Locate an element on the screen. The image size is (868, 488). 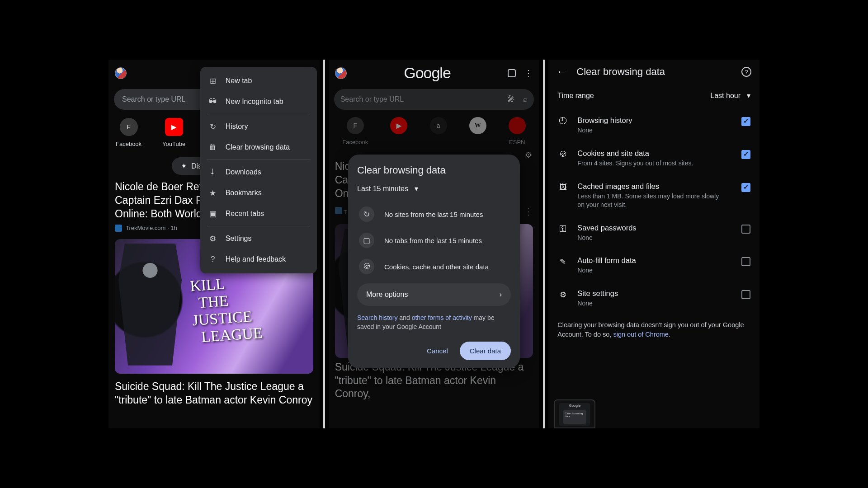
shortcut-espn: ESPN is located at coordinates (517, 131).